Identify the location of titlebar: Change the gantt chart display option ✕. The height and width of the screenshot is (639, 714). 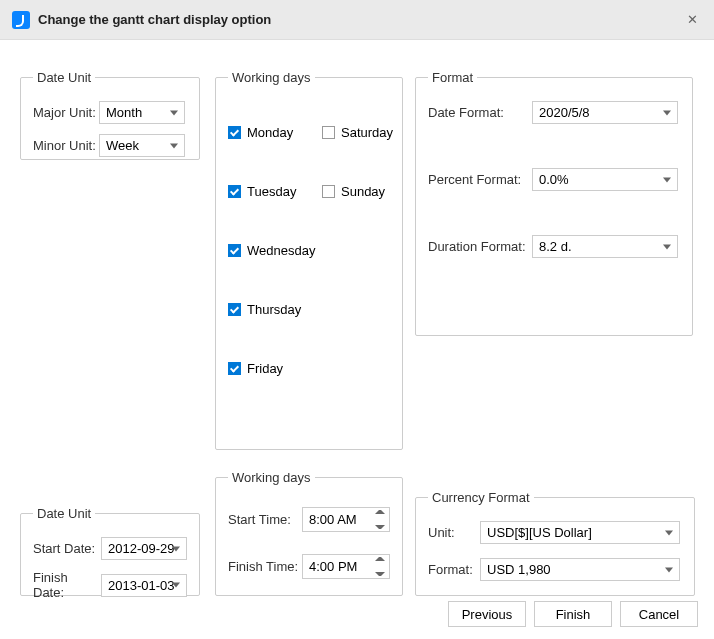
(357, 20).